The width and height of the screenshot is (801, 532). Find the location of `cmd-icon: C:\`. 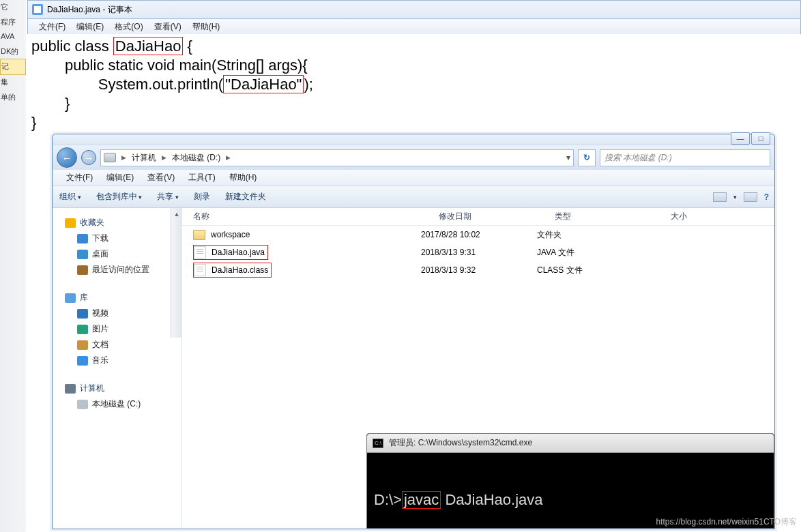

cmd-icon: C:\ is located at coordinates (378, 443).